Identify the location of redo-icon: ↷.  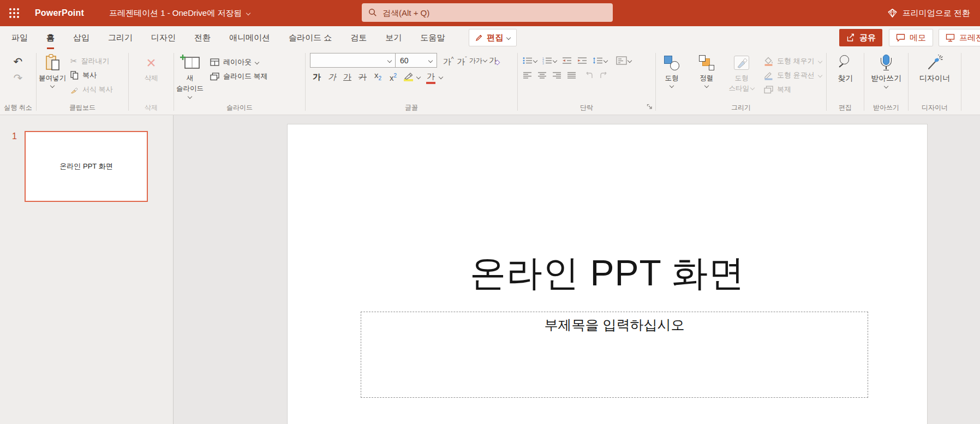
(19, 78).